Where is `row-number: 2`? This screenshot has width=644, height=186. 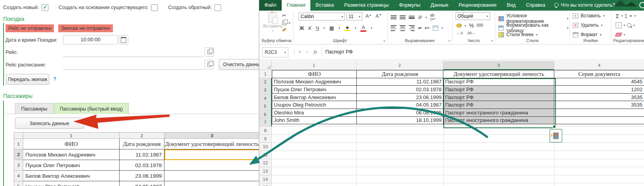 row-number: 2 is located at coordinates (19, 155).